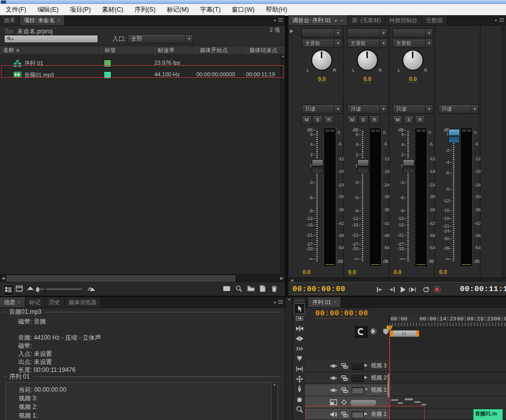 The image size is (506, 420). I want to click on menu-item: 编辑(E), so click(48, 10).